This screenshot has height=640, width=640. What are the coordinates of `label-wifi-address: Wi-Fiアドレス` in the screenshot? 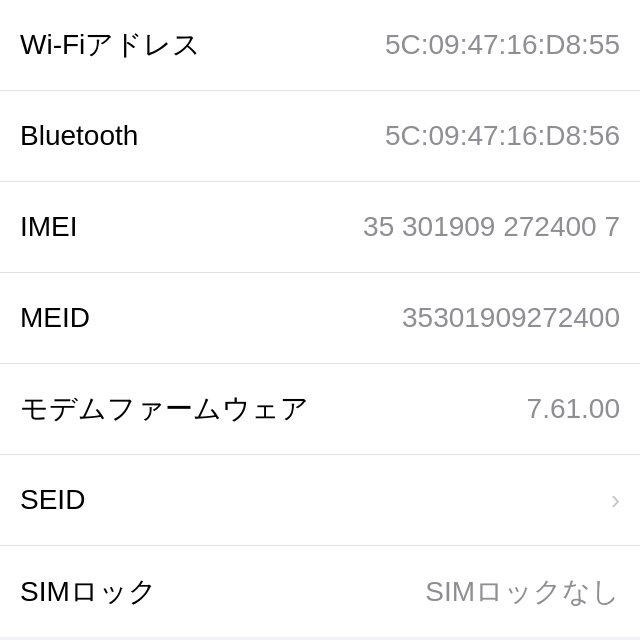 It's located at (110, 45).